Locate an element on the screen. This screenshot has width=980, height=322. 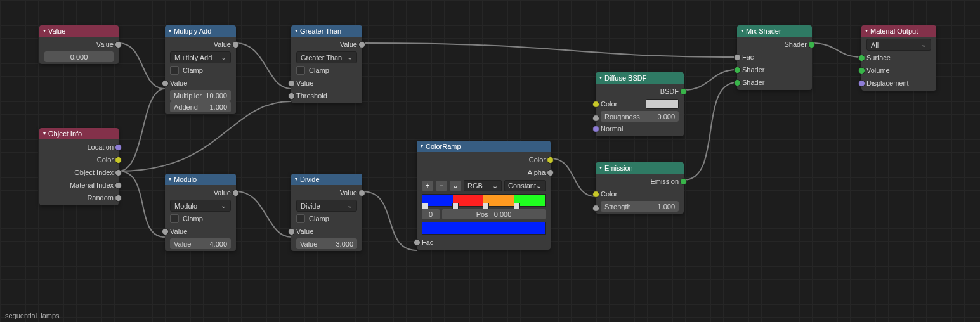
gradient-bar is located at coordinates (483, 200).